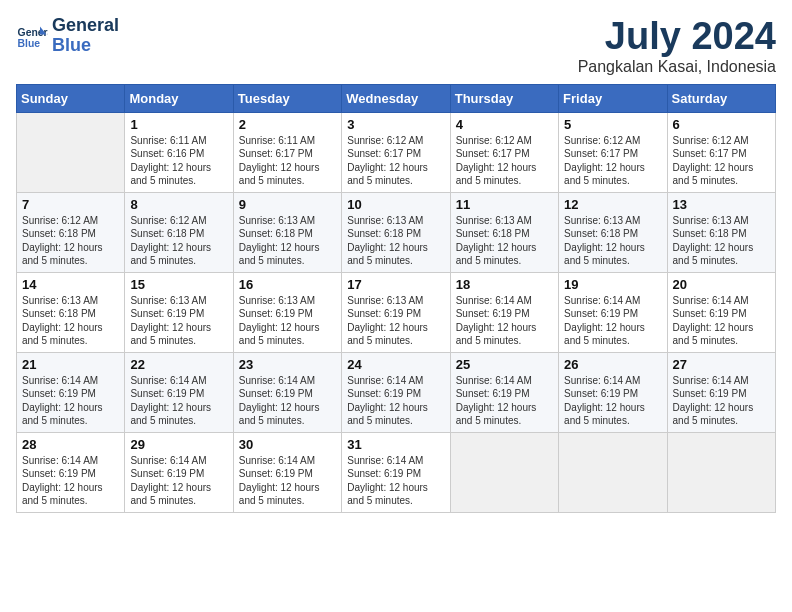 The width and height of the screenshot is (792, 612). I want to click on day-info: Sunrise: 6:11 AM Sunset: 6:17 PM Dayligh…, so click(288, 161).